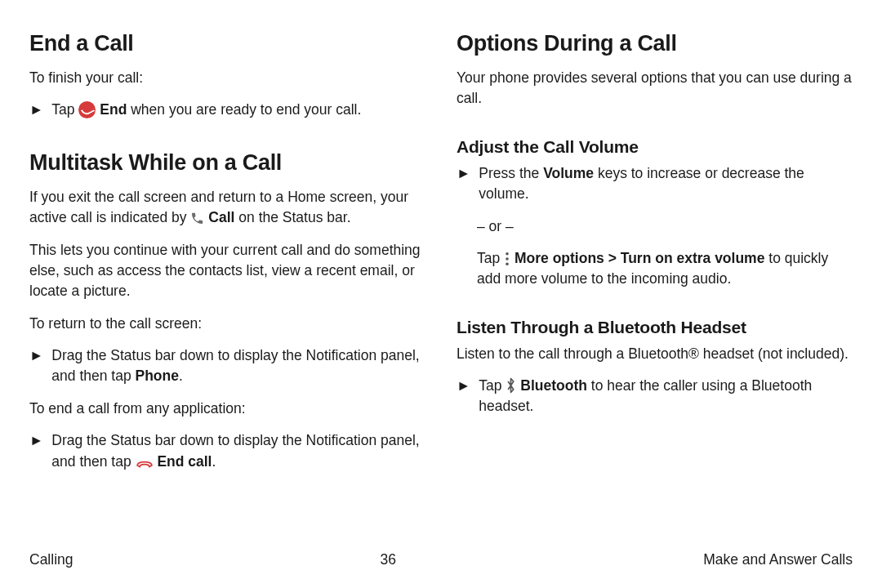 Image resolution: width=882 pixels, height=588 pixels. What do you see at coordinates (238, 109) in the screenshot?
I see `end-call-step-text: Tap End when you are ready to end your c…` at bounding box center [238, 109].